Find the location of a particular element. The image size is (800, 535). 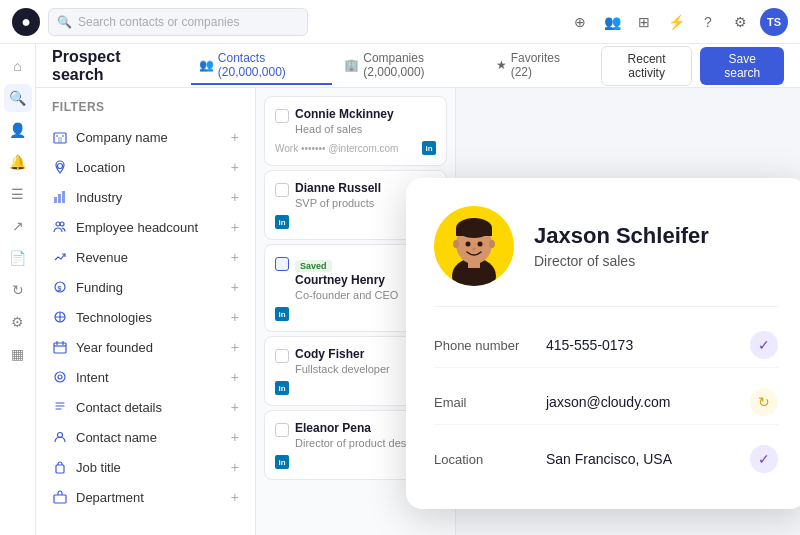

filter-funding-label: Funding is located at coordinates (100, 288).